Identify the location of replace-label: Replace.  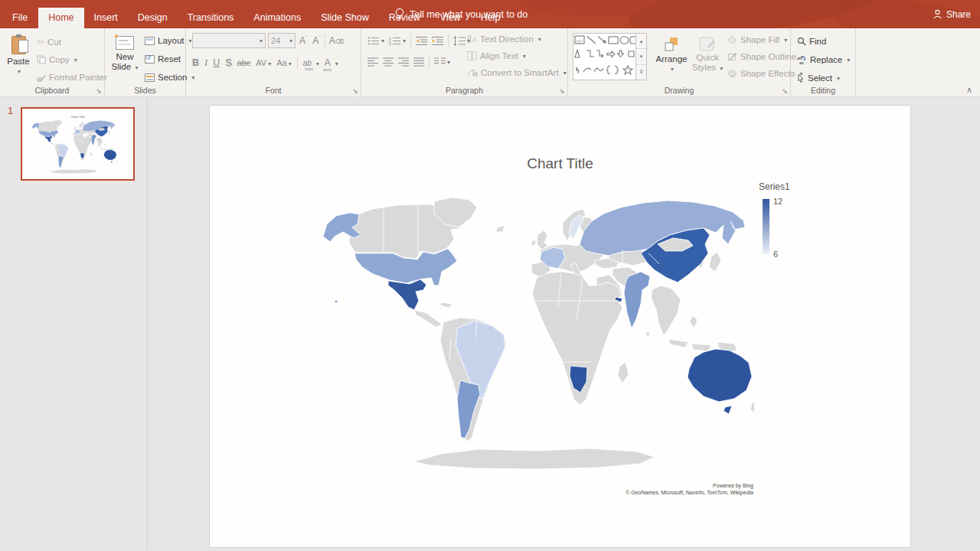
(826, 60).